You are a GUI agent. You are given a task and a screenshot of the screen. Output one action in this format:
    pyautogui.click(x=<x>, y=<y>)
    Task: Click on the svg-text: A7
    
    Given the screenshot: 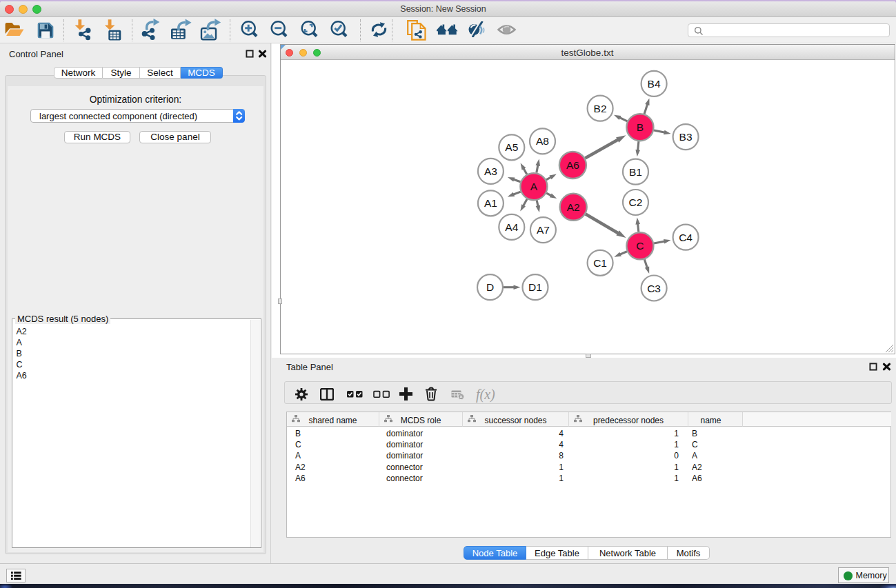 What is the action you would take?
    pyautogui.click(x=542, y=230)
    